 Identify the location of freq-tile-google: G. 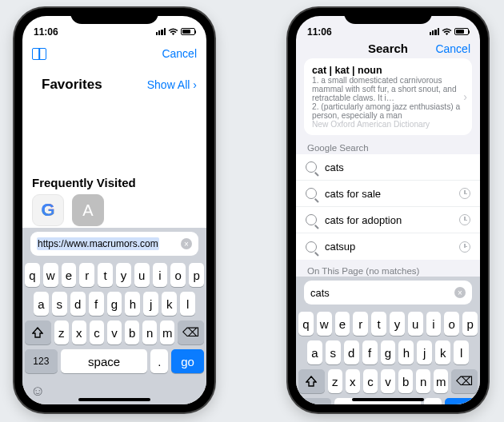
(48, 210).